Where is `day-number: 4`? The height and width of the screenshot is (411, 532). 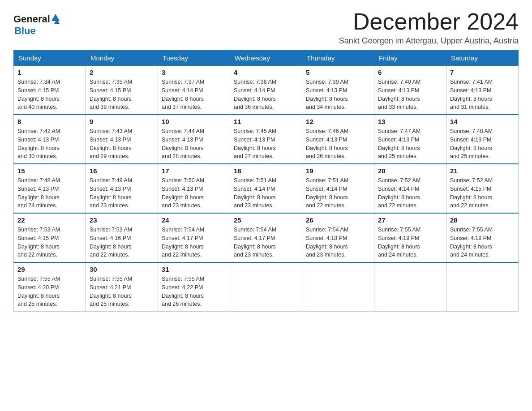
day-number: 4 is located at coordinates (266, 73).